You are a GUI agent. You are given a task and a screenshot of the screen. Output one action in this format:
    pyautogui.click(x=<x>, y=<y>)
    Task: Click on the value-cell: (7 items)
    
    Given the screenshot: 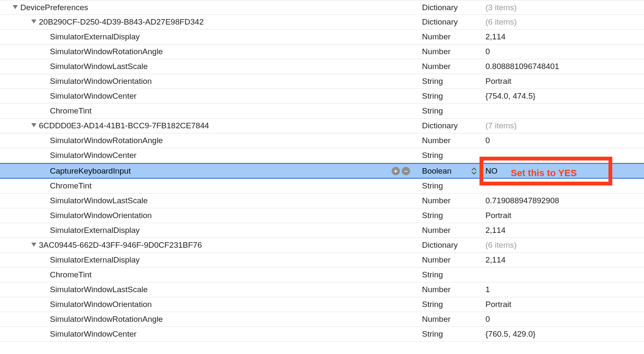 What is the action you would take?
    pyautogui.click(x=565, y=126)
    